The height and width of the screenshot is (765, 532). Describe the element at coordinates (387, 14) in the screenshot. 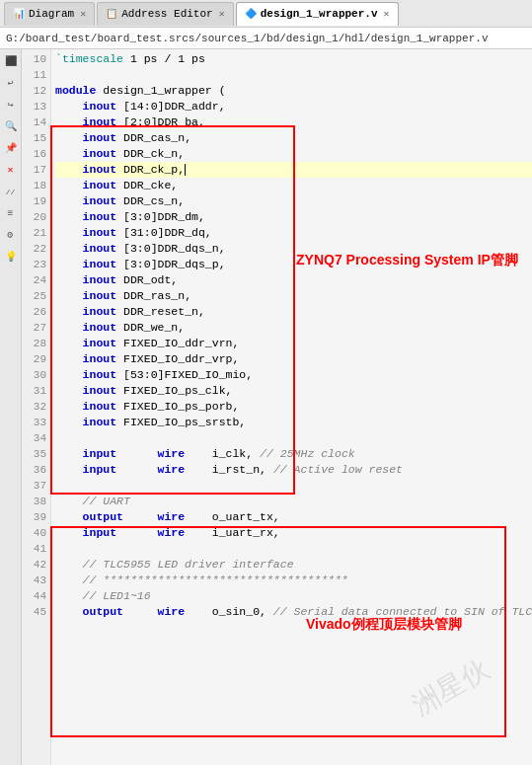

I see `tab-design-wrapper-close: ✕` at that location.